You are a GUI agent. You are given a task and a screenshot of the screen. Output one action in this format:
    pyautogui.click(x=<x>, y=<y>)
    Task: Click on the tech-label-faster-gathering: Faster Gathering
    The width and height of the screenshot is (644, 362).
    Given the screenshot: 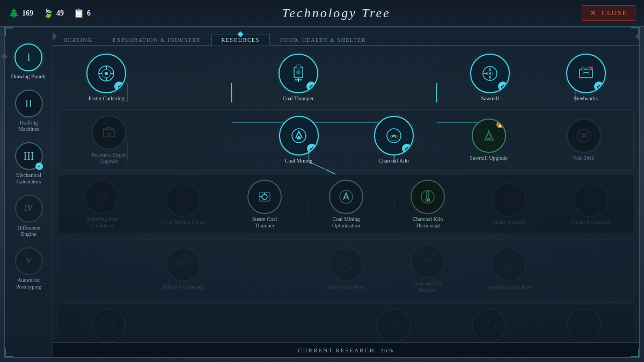 What is the action you would take?
    pyautogui.click(x=106, y=99)
    